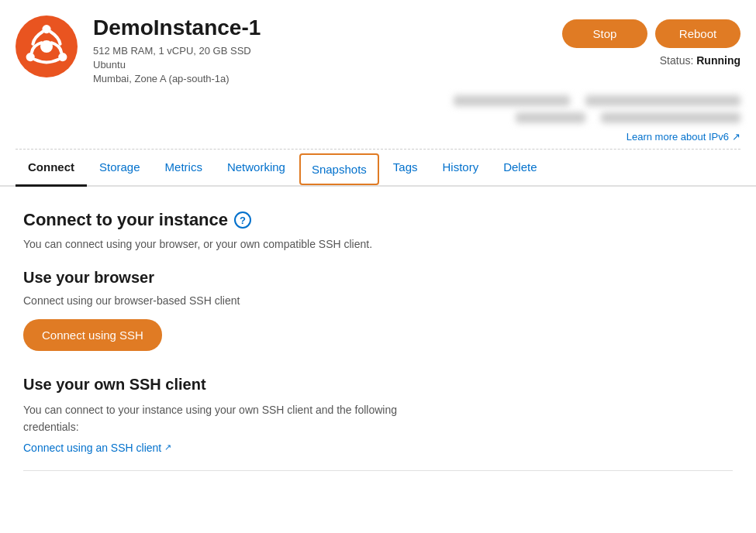  What do you see at coordinates (327, 50) in the screenshot?
I see `instance-info: DemoInstance-1 512 MB RAM, 1 vCPU, 20 GB…` at bounding box center [327, 50].